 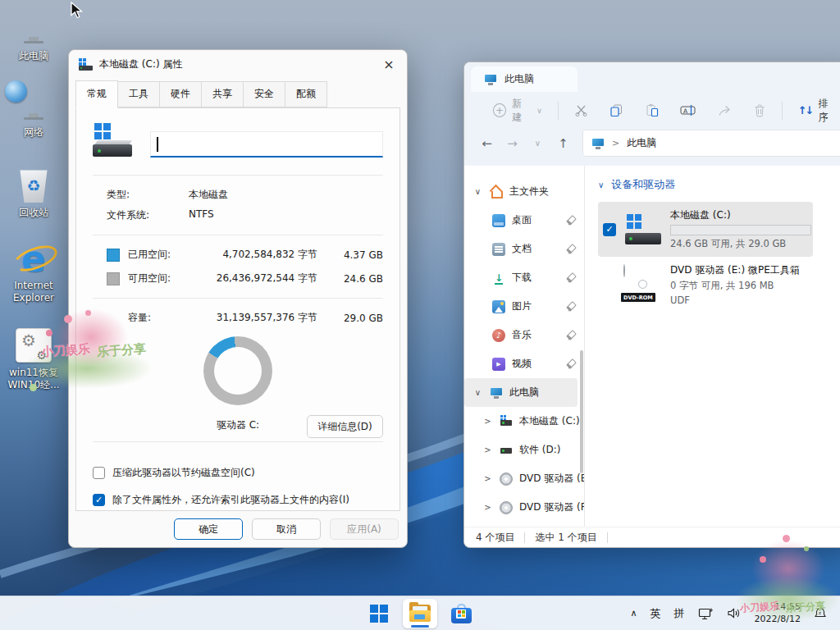 I want to click on rename-button: A, so click(x=687, y=110).